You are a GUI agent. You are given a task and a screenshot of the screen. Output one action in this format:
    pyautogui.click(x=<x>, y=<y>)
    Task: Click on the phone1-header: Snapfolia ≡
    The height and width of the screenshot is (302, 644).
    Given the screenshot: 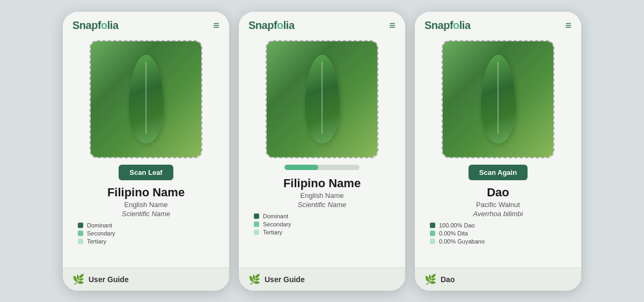 What is the action you would take?
    pyautogui.click(x=146, y=24)
    